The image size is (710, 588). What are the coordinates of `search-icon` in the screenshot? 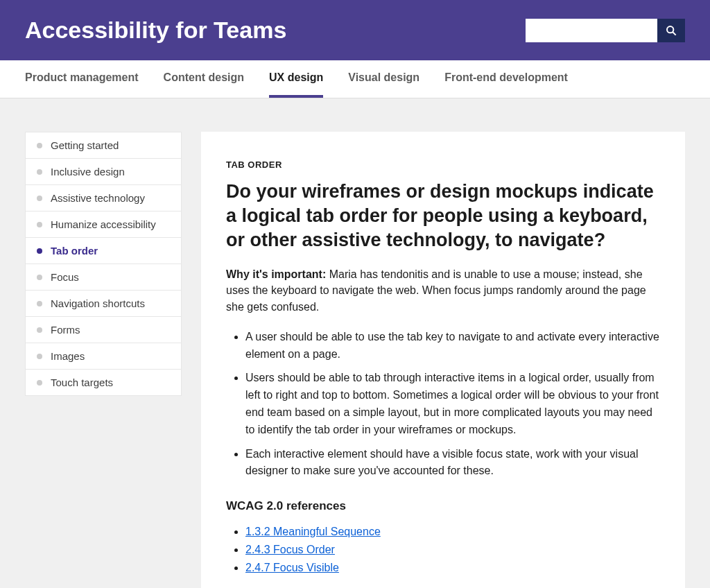 It's located at (671, 31).